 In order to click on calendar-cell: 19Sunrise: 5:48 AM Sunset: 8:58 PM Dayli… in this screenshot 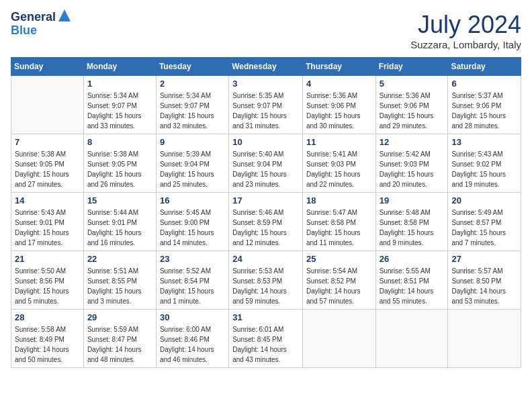, I will do `click(412, 222)`.